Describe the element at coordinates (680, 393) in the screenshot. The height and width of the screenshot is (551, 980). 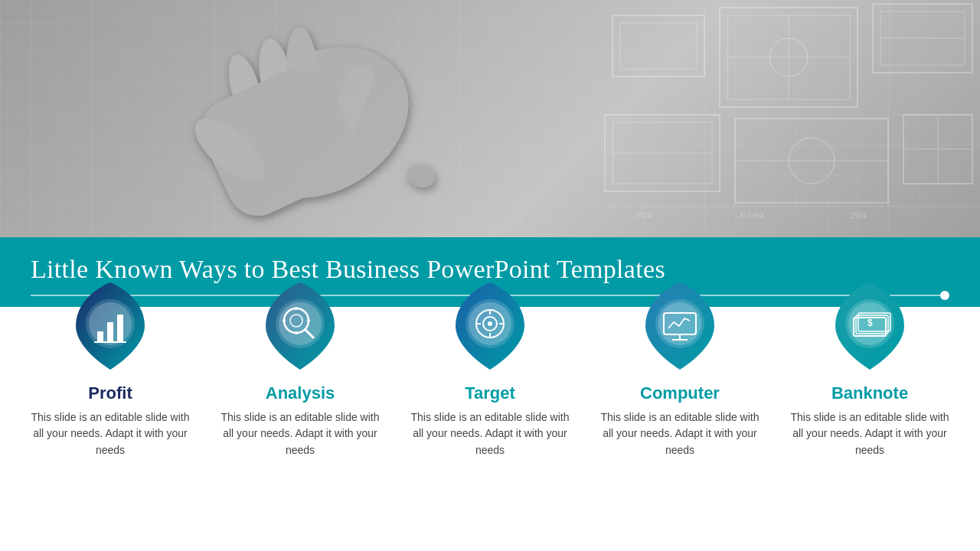
I see `card-computer-title: Computer` at that location.